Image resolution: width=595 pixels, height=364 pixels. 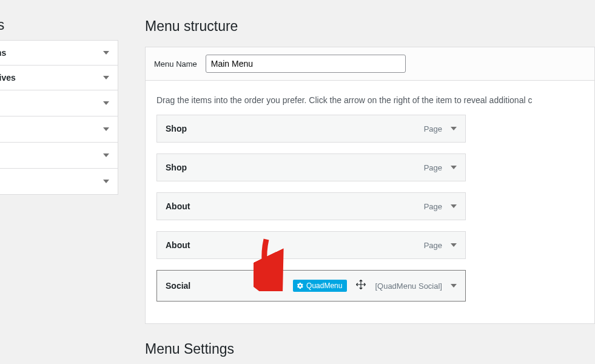 What do you see at coordinates (300, 286) in the screenshot?
I see `gear-icon` at bounding box center [300, 286].